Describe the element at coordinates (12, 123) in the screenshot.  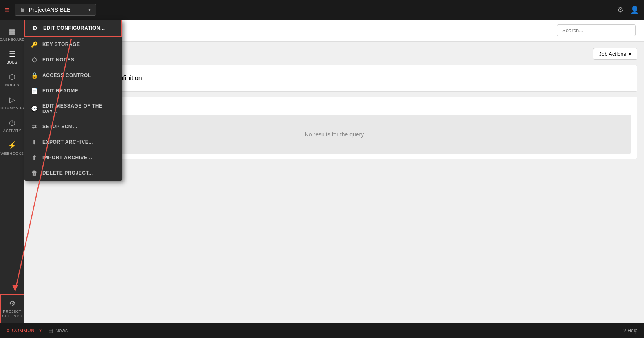
I see `activity-icon: ◷` at that location.